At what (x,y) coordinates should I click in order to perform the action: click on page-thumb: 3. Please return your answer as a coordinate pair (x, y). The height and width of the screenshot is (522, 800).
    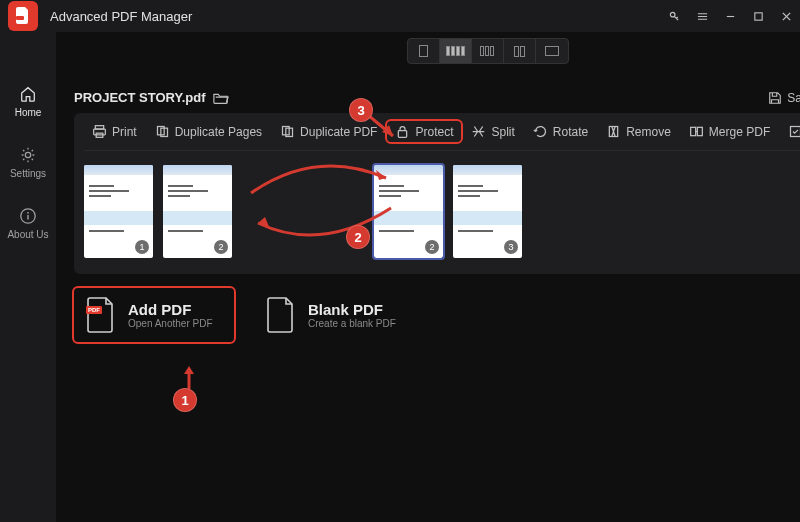
    Looking at the image, I should click on (488, 212).